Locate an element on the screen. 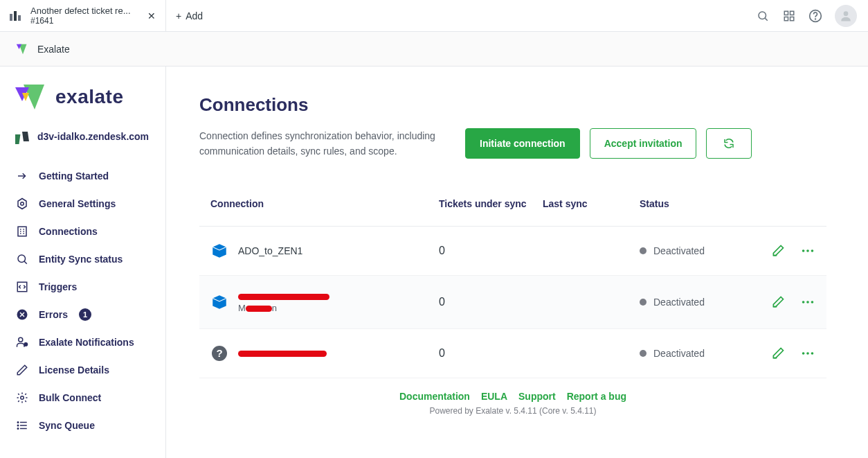  tab-text: Another defect ticket re... #1641 is located at coordinates (80, 16).